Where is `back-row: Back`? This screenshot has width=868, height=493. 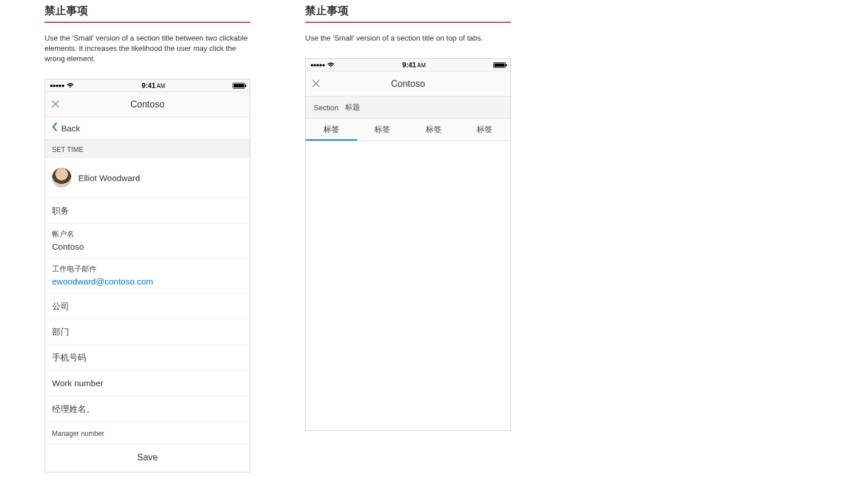
back-row: Back is located at coordinates (147, 129).